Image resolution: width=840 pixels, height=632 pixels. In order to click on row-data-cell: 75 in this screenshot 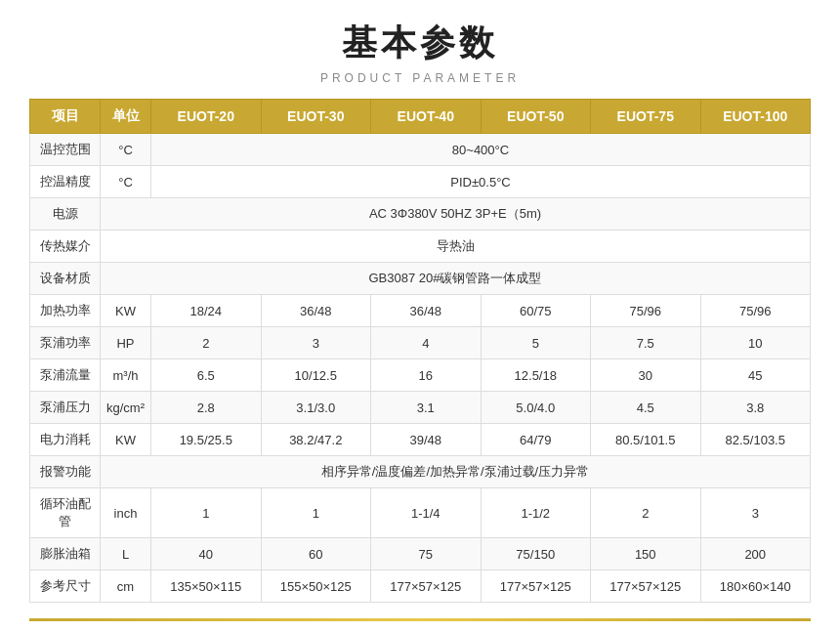, I will do `click(426, 555)`.